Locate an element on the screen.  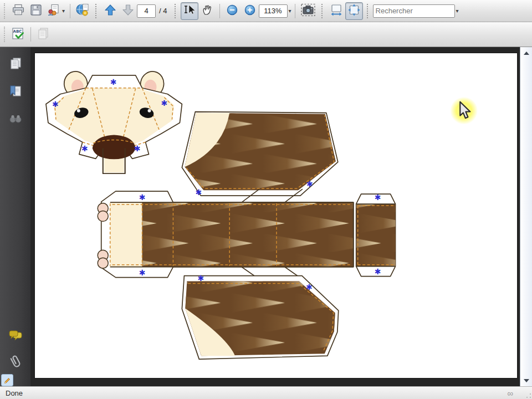
page-total-label: / 4 is located at coordinates (163, 11).